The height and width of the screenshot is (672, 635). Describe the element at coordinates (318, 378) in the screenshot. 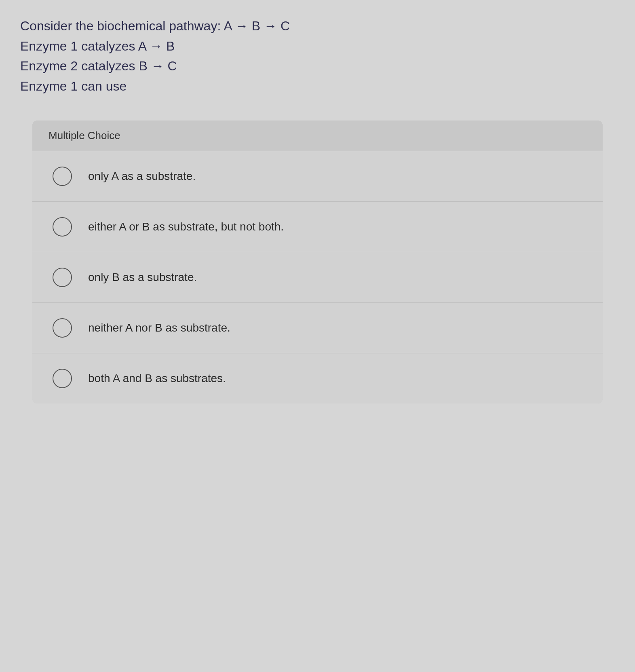

I see `option-item-e: both A and B as substrates.` at that location.